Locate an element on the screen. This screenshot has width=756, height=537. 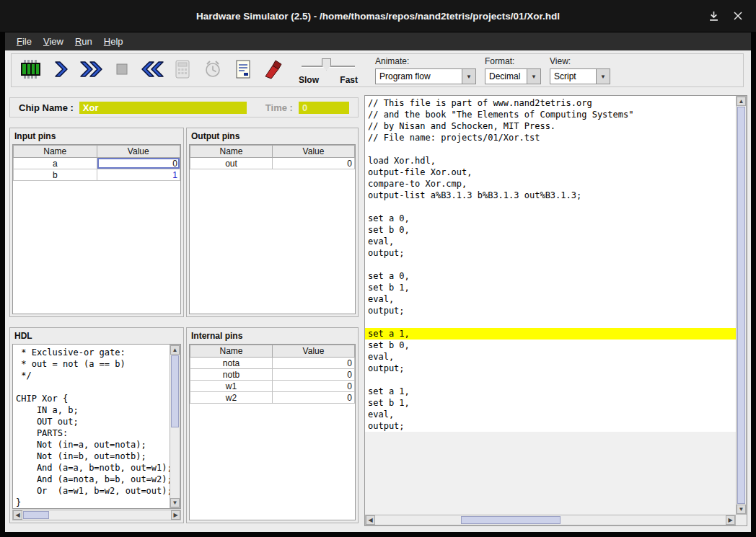
single-step-button is located at coordinates (61, 71).